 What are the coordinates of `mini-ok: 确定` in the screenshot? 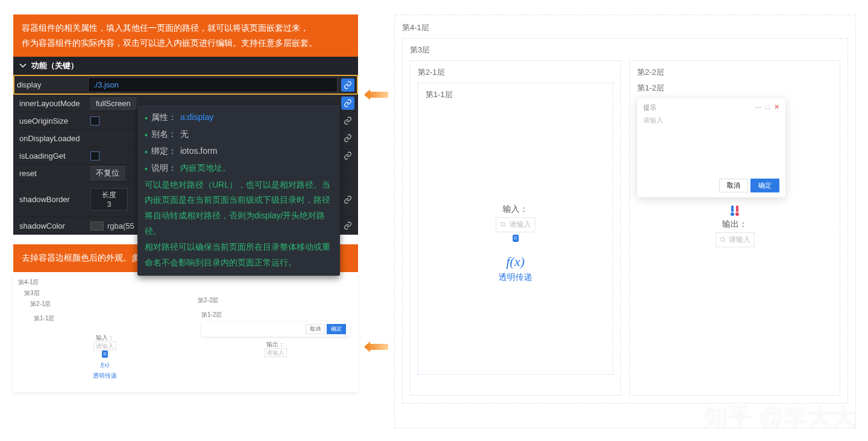 It's located at (336, 329).